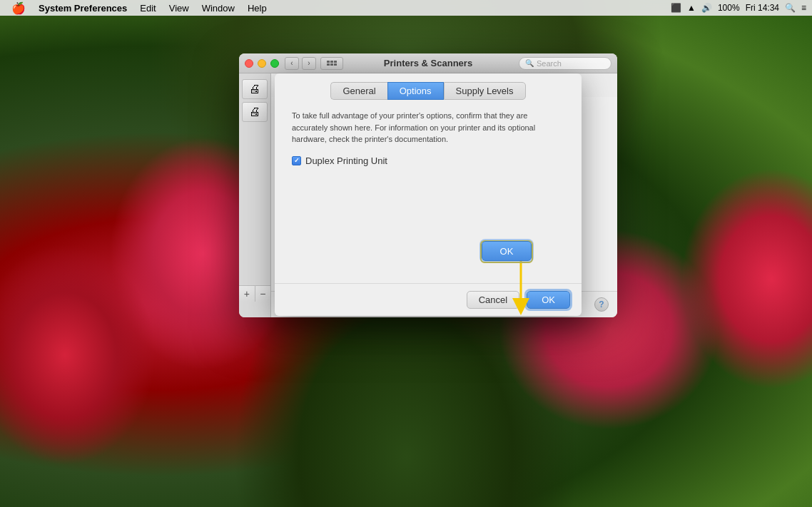 The width and height of the screenshot is (812, 507). I want to click on battery-status: 100%, so click(729, 8).